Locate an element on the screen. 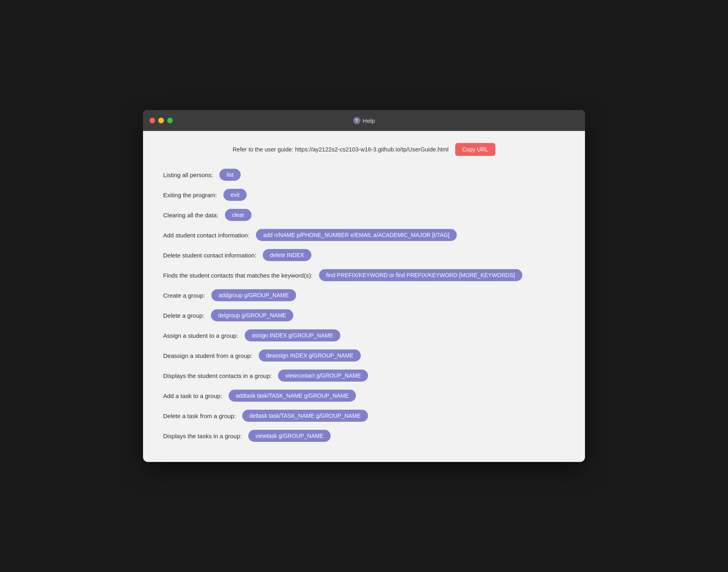  command-label: Displays the student contacts in a group… is located at coordinates (217, 376).